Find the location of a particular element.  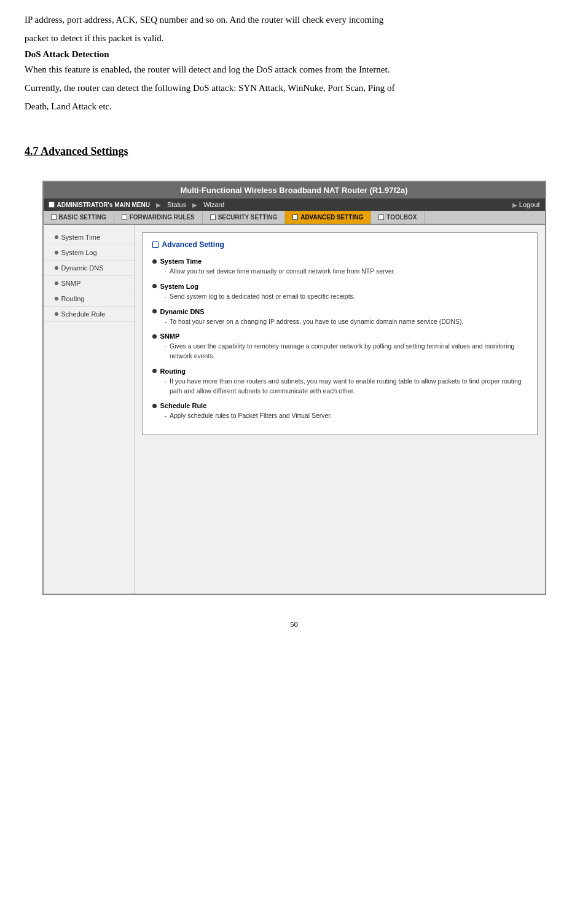

setting-system-time: System Time Allow you to set device time… is located at coordinates (340, 267).